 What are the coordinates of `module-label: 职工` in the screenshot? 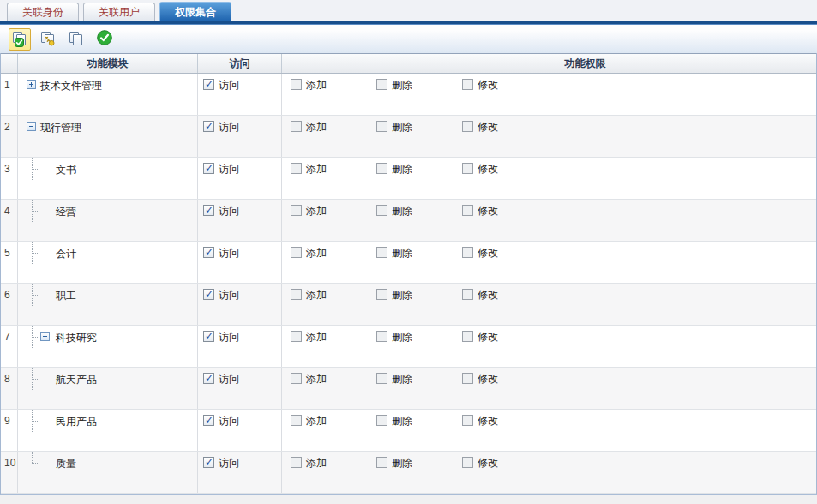 It's located at (66, 297).